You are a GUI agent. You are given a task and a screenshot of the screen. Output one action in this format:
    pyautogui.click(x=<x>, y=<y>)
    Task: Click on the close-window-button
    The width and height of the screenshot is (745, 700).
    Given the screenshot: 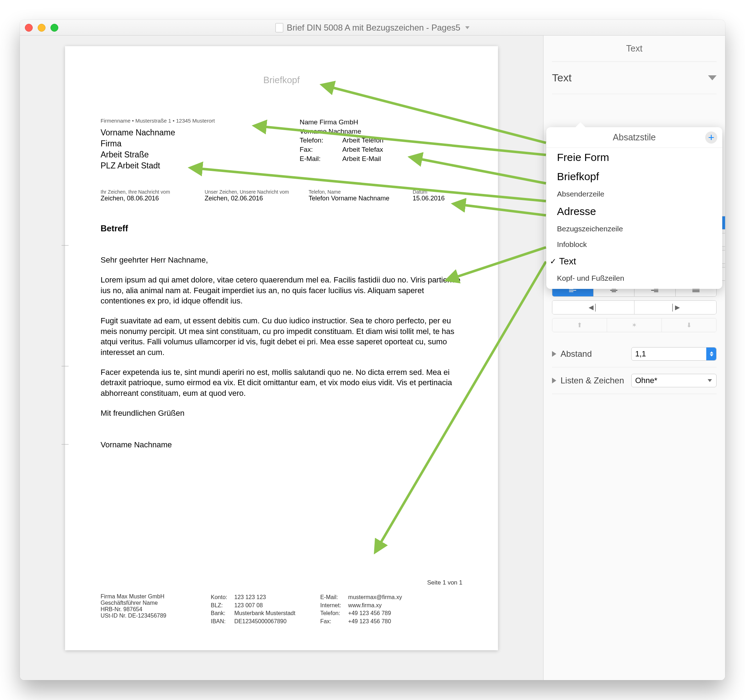 What is the action you would take?
    pyautogui.click(x=28, y=28)
    